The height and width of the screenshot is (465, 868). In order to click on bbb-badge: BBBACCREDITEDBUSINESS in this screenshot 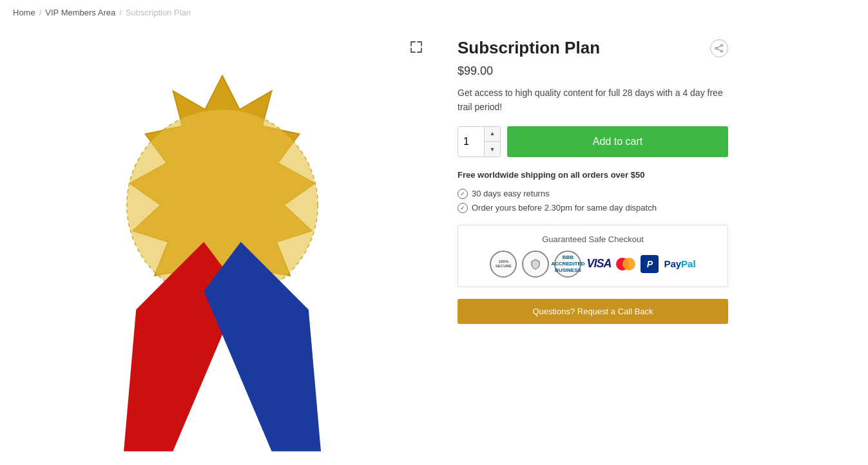, I will do `click(568, 264)`.